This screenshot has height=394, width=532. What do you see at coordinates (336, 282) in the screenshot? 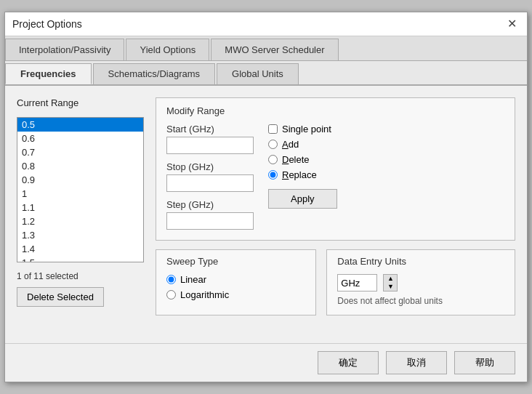
I see `bottom-section: Sweep Type Linear Logarithmic Data Entry…` at bounding box center [336, 282].